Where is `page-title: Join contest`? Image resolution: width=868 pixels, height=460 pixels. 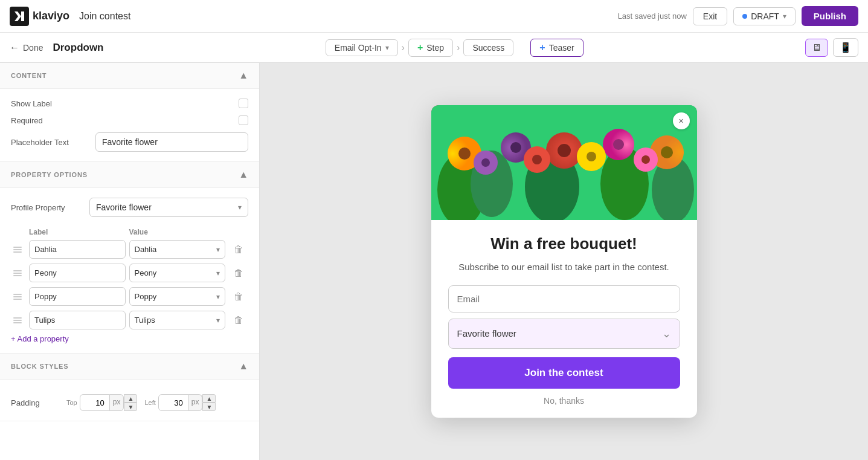
page-title: Join contest is located at coordinates (105, 16).